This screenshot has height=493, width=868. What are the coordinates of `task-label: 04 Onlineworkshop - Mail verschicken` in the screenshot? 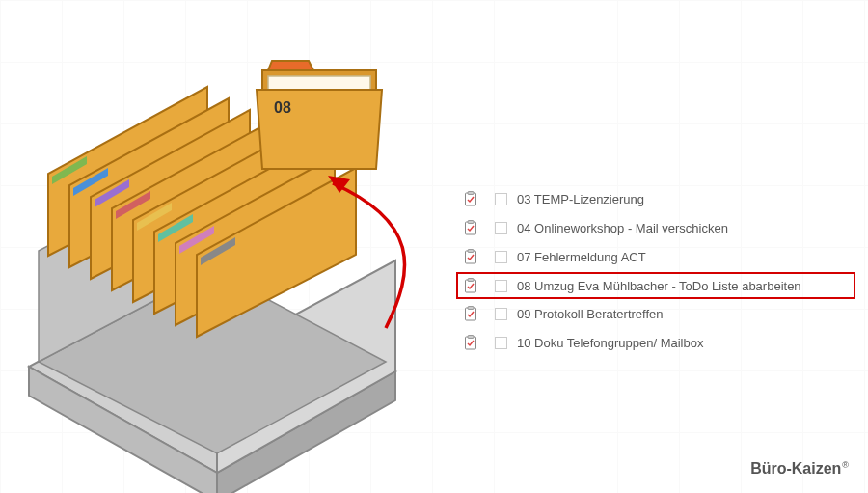 It's located at (623, 228).